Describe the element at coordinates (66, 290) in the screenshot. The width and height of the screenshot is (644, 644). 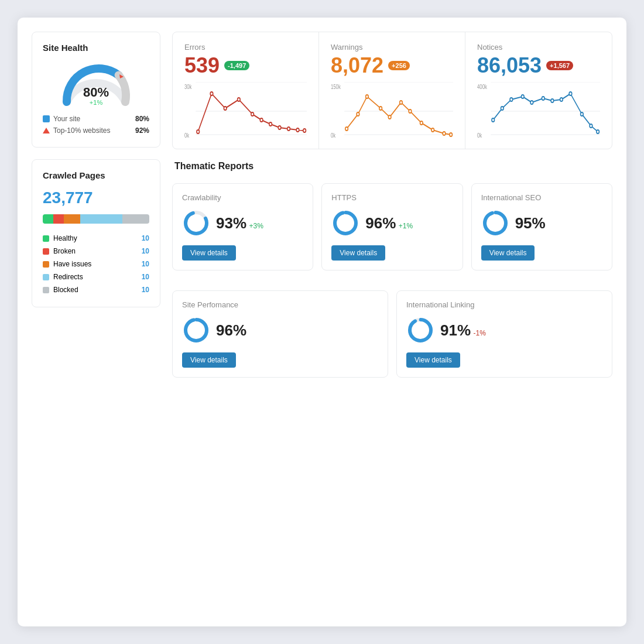
I see `blocked-label: Blocked` at that location.